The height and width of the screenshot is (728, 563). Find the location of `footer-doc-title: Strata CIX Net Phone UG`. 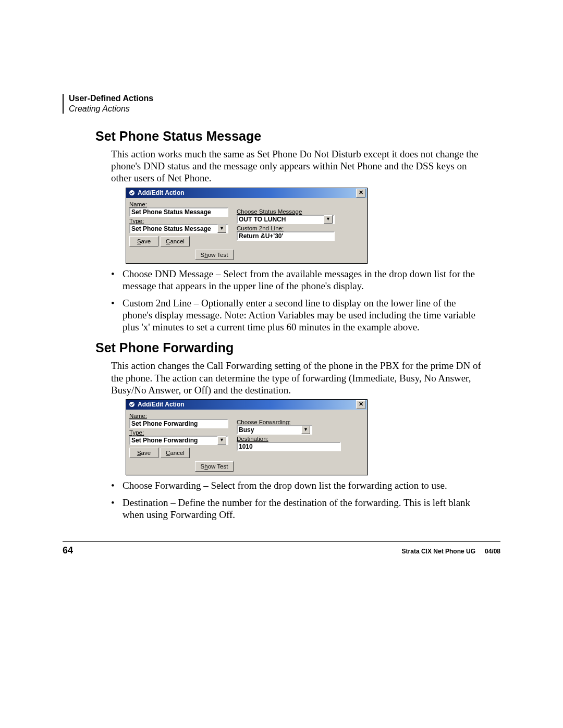

footer-doc-title: Strata CIX Net Phone UG is located at coordinates (439, 551).